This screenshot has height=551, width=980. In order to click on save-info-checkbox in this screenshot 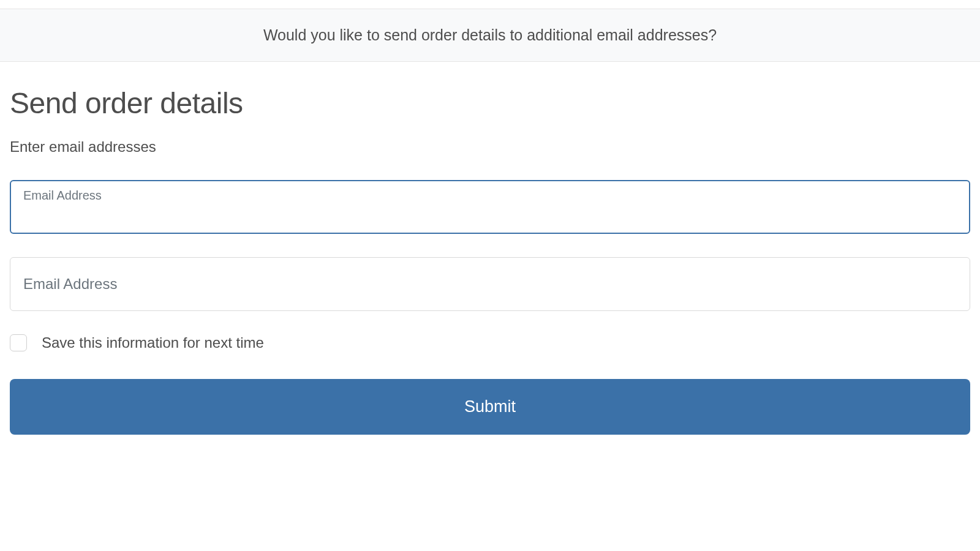, I will do `click(18, 343)`.